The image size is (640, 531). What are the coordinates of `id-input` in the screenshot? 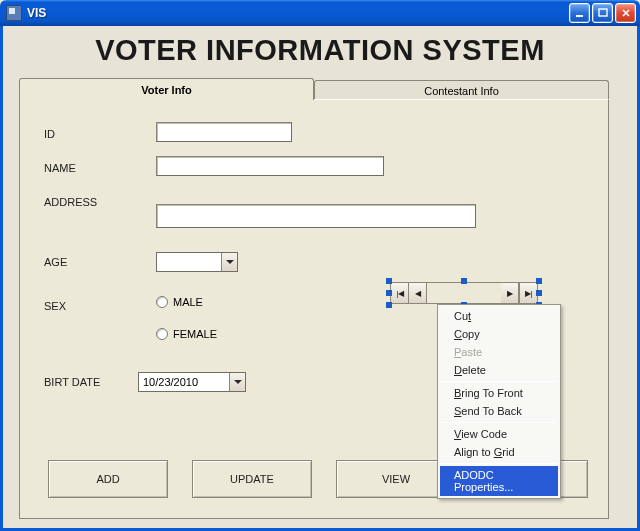 It's located at (224, 132).